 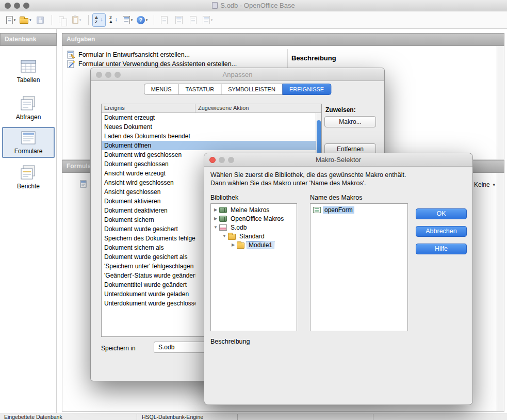 What do you see at coordinates (142, 20) in the screenshot?
I see `help-button: ▾` at bounding box center [142, 20].